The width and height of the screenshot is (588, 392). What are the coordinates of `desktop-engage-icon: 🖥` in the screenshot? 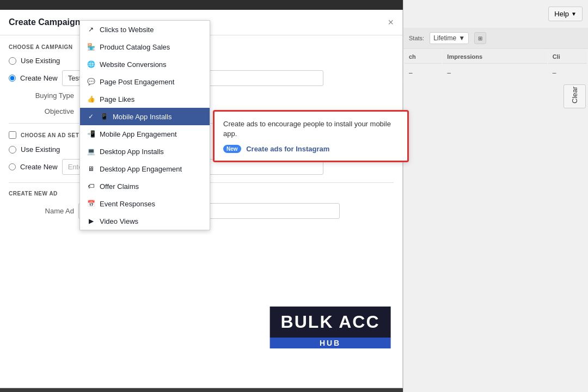 It's located at (91, 169).